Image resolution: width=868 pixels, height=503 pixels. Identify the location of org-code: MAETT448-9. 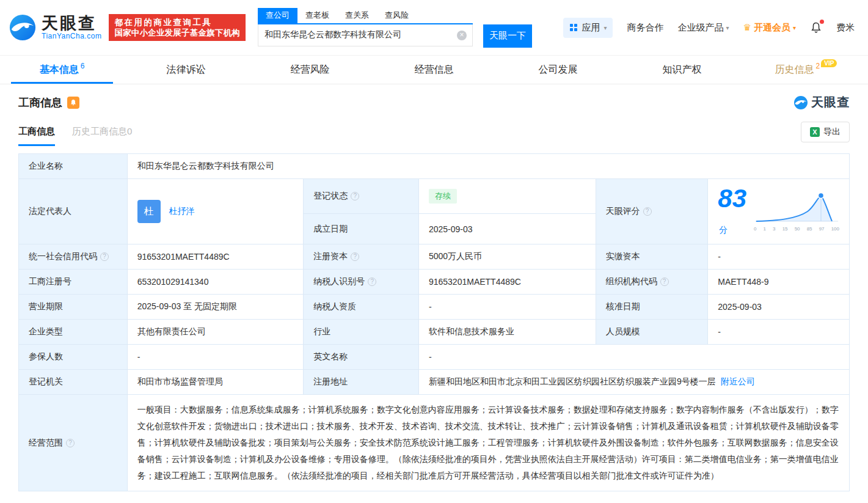
(743, 282).